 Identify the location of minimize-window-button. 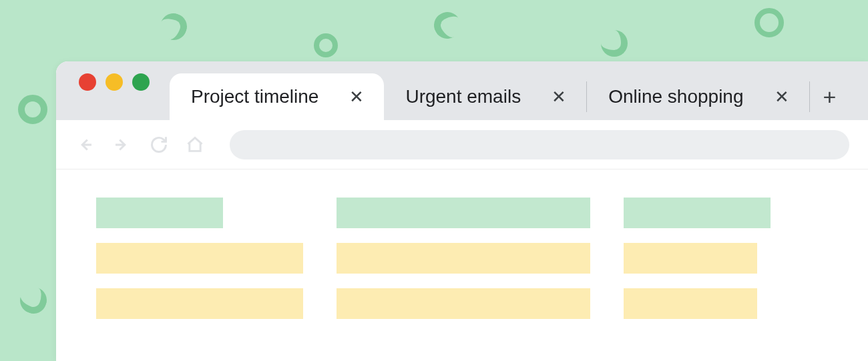
(114, 82).